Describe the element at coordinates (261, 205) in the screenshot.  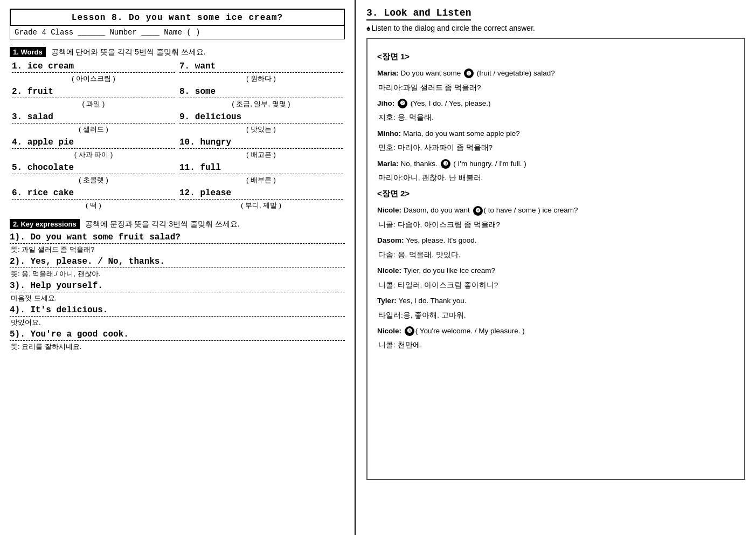
I see `word-meaning: ( 부디, 제발 )` at that location.